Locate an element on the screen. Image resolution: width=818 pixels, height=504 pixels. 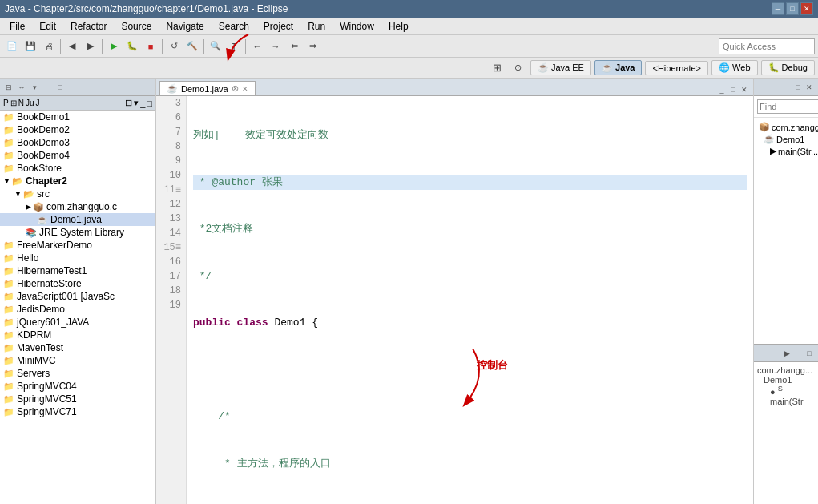
find-input is located at coordinates (788, 107).